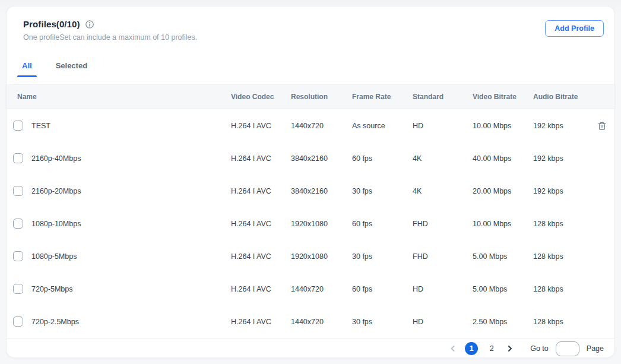 The width and height of the screenshot is (621, 364). I want to click on table-row: TEST H.264 I AVC 1440x720 As source HD 1…, so click(310, 126).